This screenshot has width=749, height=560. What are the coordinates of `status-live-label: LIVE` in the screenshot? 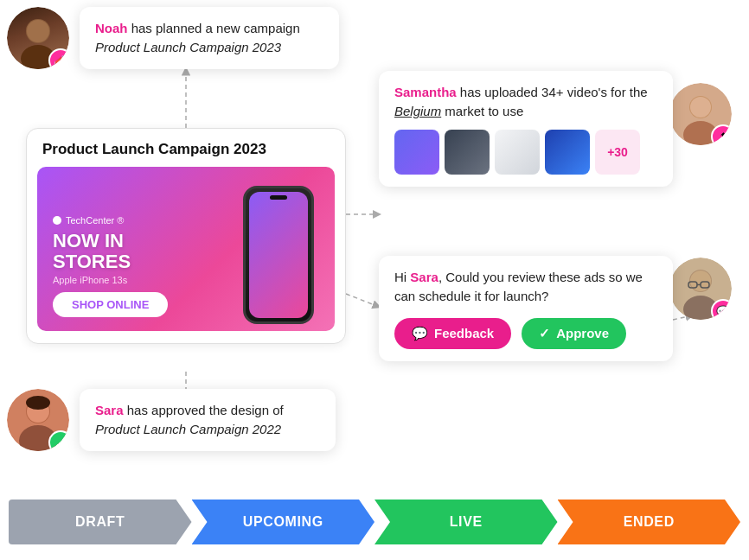 It's located at (466, 522).